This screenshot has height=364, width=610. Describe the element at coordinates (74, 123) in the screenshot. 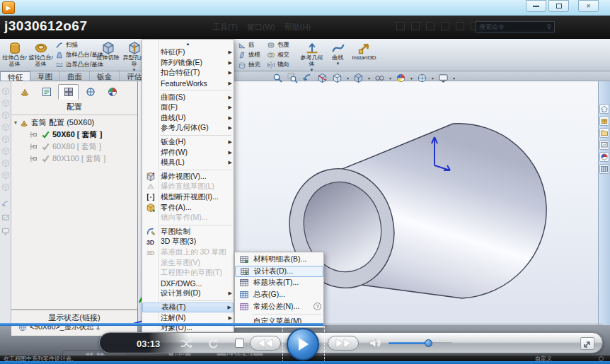

I see `config-root-item: ▾ 套筒 配置 (50X60)` at that location.